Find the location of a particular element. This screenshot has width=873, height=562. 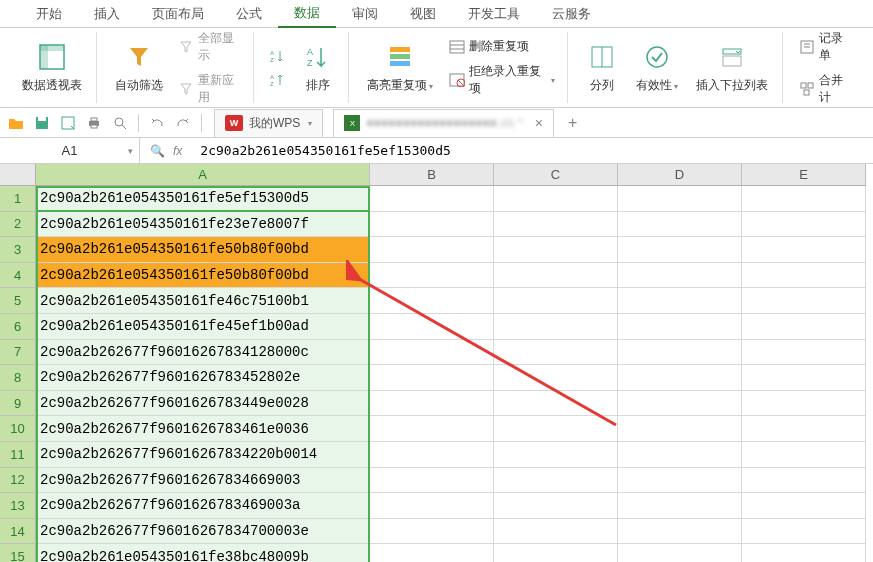

tab-cloud: 云服务 is located at coordinates (572, 14).